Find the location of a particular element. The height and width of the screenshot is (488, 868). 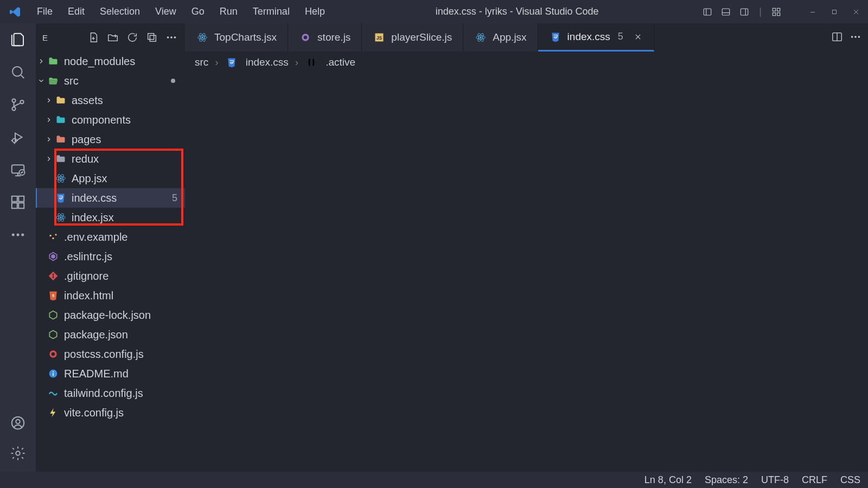

editor-actions is located at coordinates (846, 38).